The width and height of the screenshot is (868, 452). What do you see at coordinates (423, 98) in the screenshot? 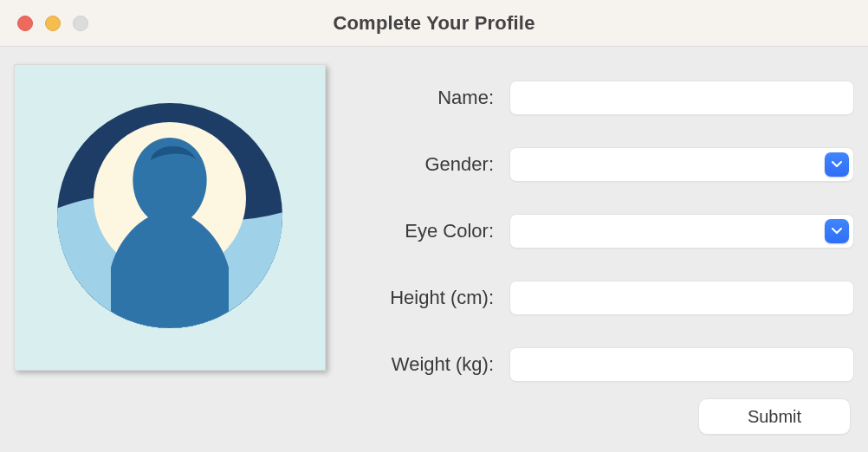
I see `name-label: Name:` at bounding box center [423, 98].